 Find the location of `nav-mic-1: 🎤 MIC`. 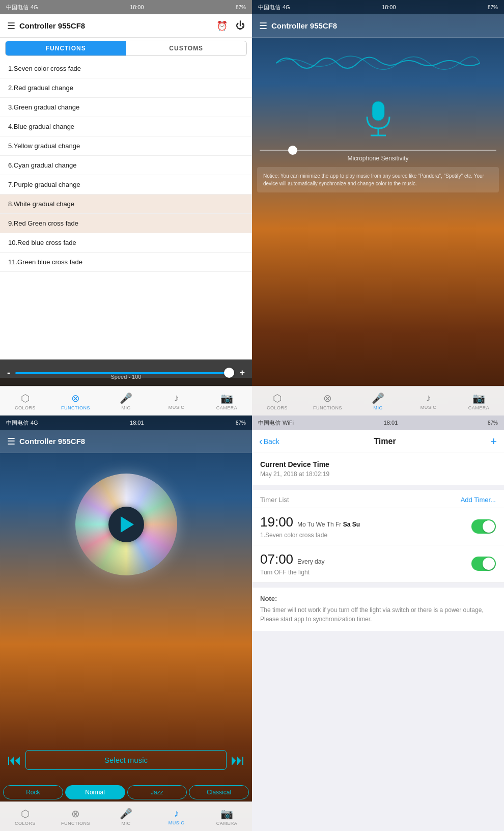

nav-mic-1: 🎤 MIC is located at coordinates (126, 401).